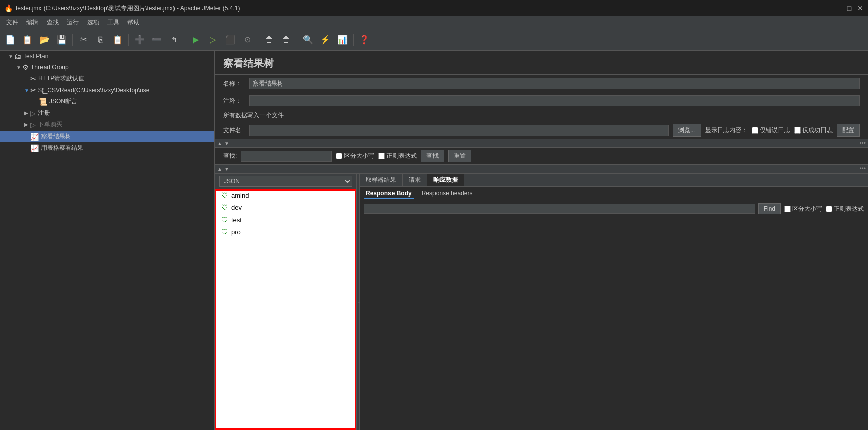 The width and height of the screenshot is (868, 430). What do you see at coordinates (807, 209) in the screenshot?
I see `resp-case-text: 区分大小写` at bounding box center [807, 209].